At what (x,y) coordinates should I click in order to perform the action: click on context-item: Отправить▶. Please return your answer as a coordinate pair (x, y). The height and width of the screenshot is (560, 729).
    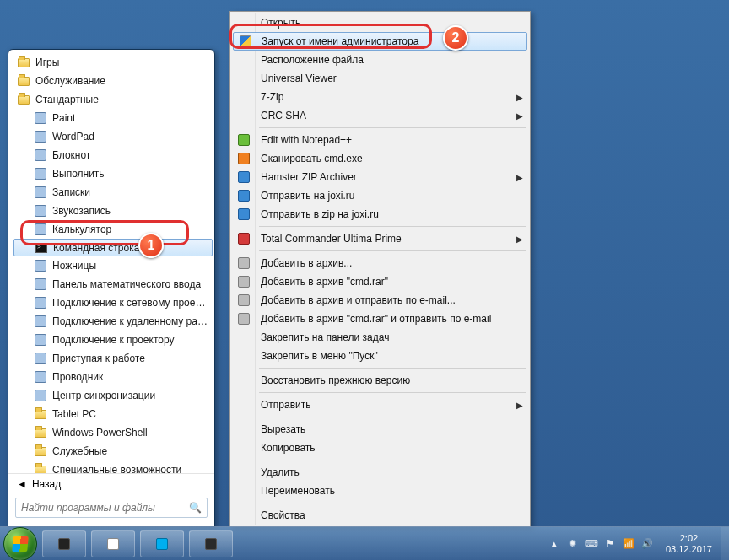
    Looking at the image, I should click on (380, 405).